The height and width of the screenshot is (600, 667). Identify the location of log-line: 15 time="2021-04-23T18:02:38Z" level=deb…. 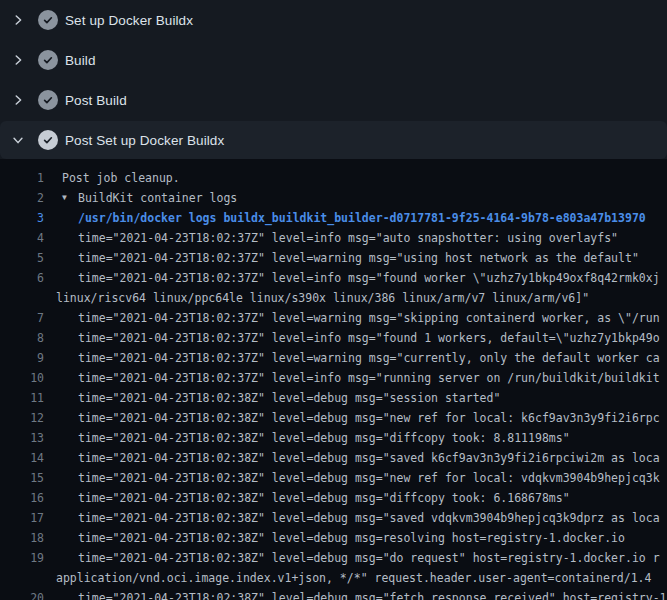
(334, 478).